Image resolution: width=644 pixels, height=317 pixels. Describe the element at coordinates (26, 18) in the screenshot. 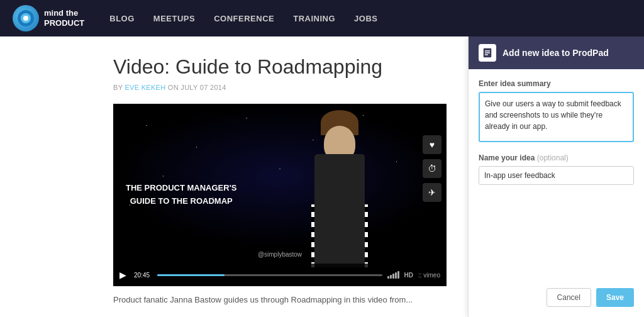

I see `logo-icon` at that location.